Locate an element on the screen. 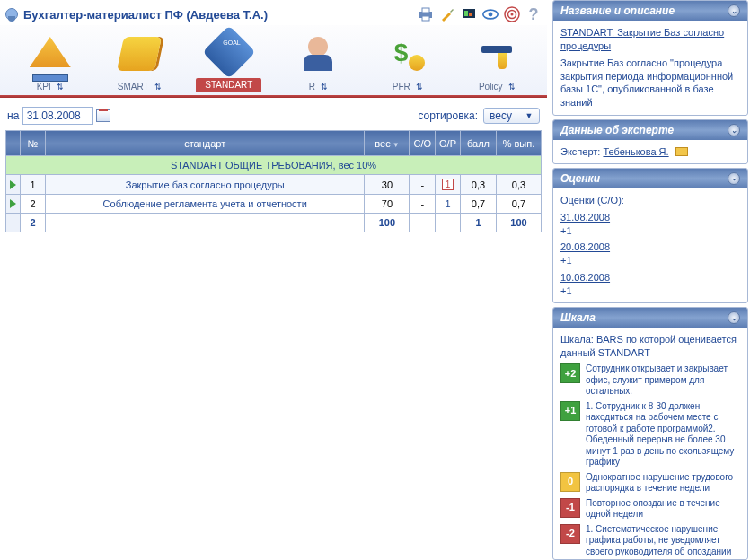 Image resolution: width=750 pixels, height=560 pixels. table-row: 2 Соблюдение регламента учета и отчетнос… is located at coordinates (274, 205).